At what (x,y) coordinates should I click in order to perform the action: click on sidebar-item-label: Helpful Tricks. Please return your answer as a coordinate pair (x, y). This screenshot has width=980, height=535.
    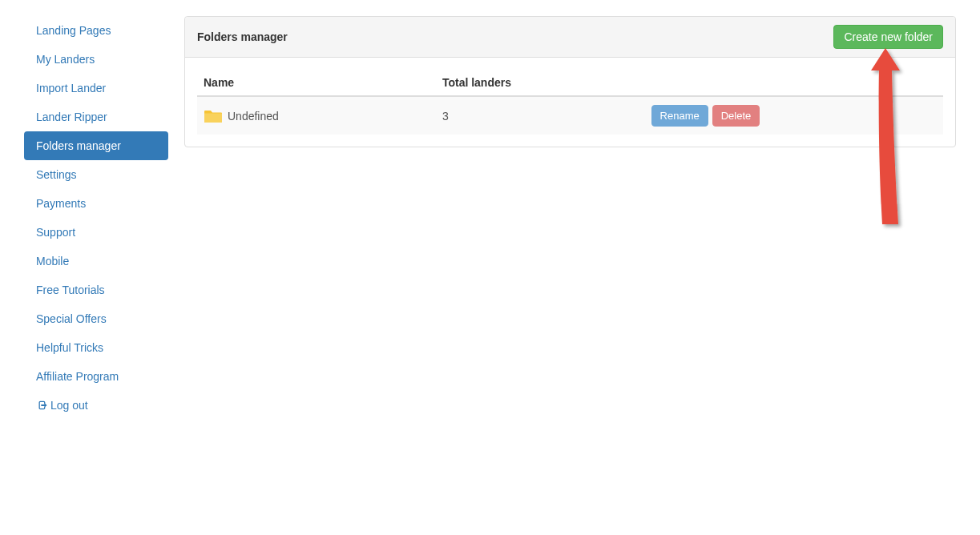
    Looking at the image, I should click on (70, 348).